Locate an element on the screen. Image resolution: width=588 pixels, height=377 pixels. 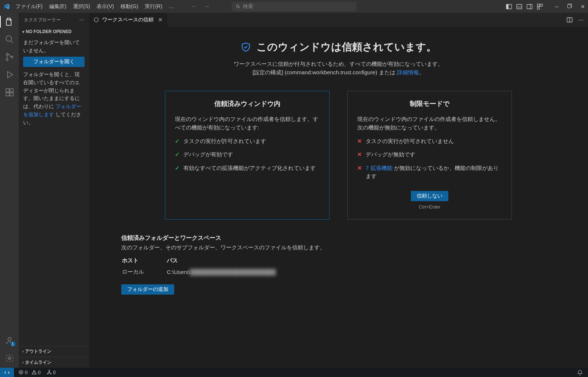
trusted-feature-label: デバッグが有効です is located at coordinates (208, 154).